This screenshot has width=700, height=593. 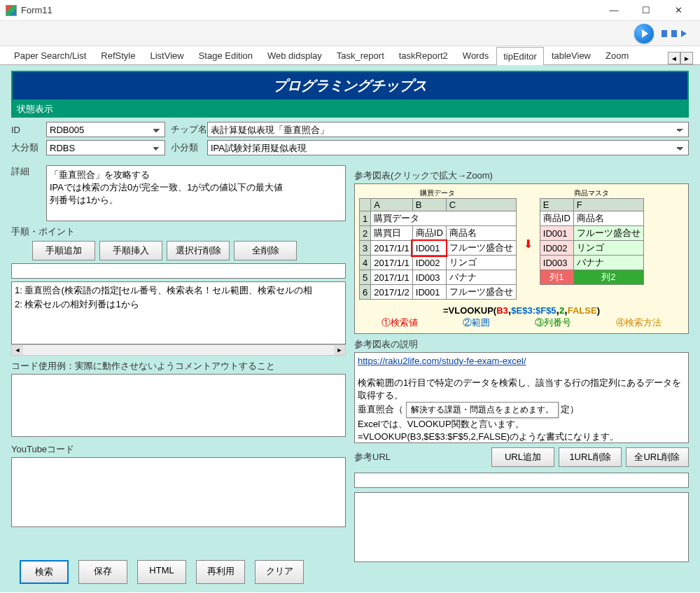 I want to click on procedure-delall-button: 全削除, so click(x=265, y=251).